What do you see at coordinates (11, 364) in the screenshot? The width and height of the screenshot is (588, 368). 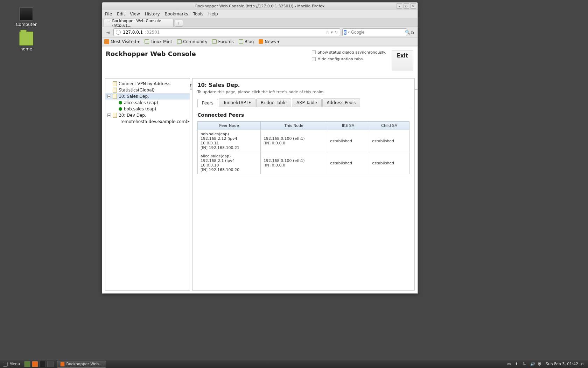 I see `start-menu-button: Menu` at bounding box center [11, 364].